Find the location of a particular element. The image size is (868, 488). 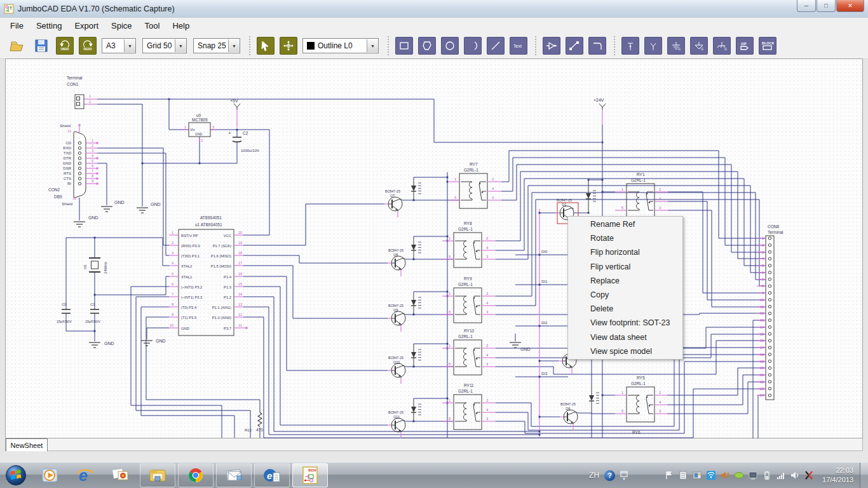

redo-button: REDO is located at coordinates (88, 46).